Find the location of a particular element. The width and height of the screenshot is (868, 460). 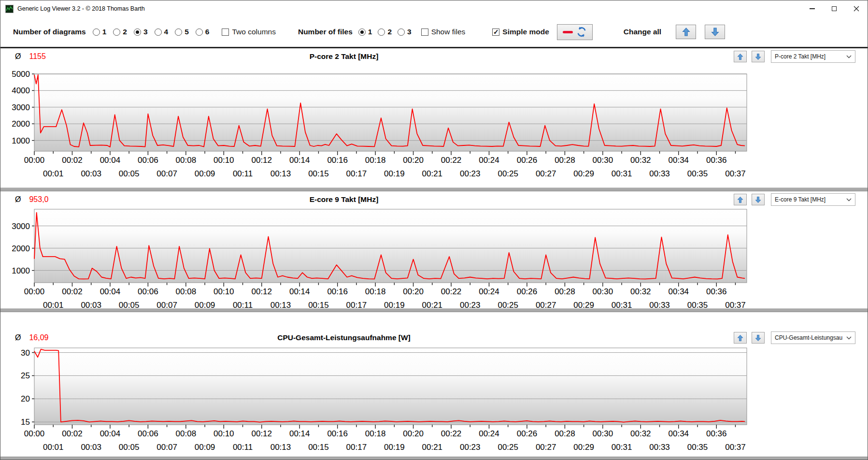

window-bottom-edge is located at coordinates (434, 458).